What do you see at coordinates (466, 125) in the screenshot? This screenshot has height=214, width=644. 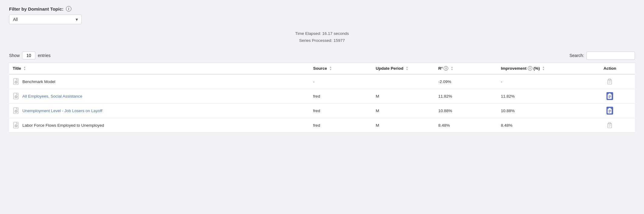 I see `r2-cell: 8.48%` at bounding box center [466, 125].